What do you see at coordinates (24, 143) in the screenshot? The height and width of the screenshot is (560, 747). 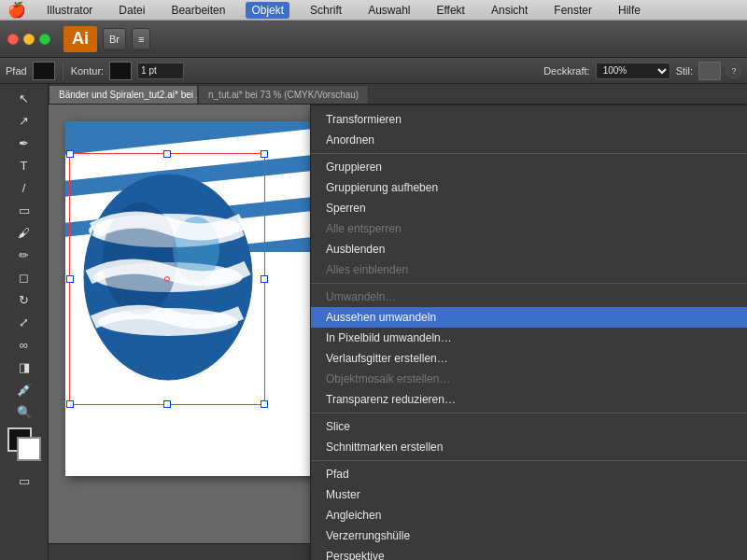 I see `pen-tool: ✒` at bounding box center [24, 143].